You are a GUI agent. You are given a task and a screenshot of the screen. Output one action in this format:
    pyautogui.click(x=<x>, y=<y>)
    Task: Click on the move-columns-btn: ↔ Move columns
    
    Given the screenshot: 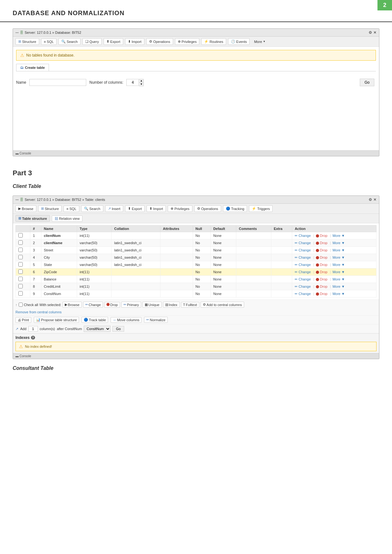 What is the action you would take?
    pyautogui.click(x=126, y=320)
    